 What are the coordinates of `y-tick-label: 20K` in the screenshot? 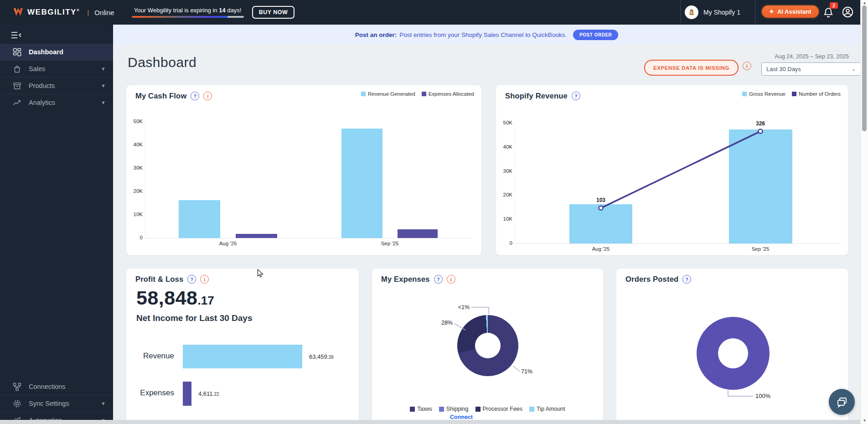 It's located at (135, 191).